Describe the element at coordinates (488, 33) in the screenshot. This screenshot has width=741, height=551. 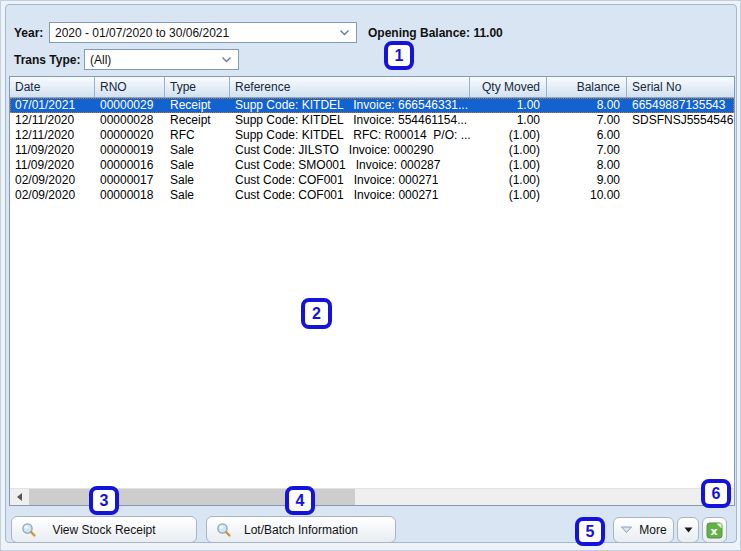
I see `opening-balance-value: 11.00` at that location.